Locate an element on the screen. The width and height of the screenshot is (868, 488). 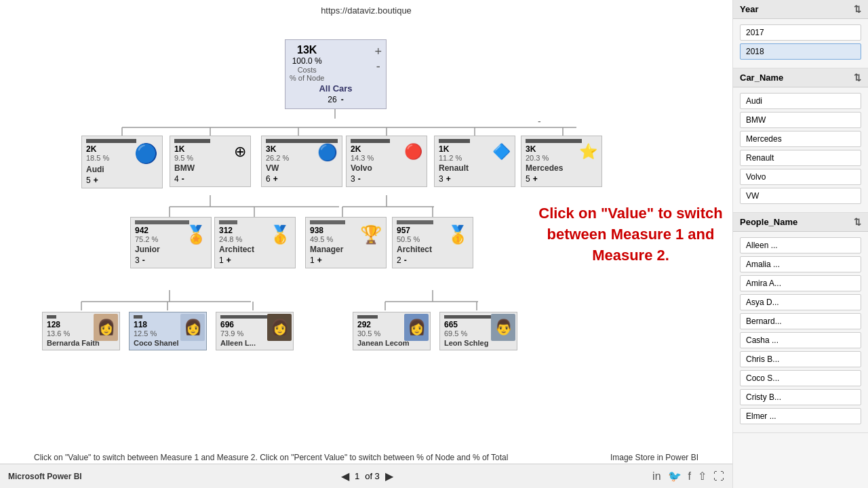
prev-page-btn: ◀ is located at coordinates (345, 476).